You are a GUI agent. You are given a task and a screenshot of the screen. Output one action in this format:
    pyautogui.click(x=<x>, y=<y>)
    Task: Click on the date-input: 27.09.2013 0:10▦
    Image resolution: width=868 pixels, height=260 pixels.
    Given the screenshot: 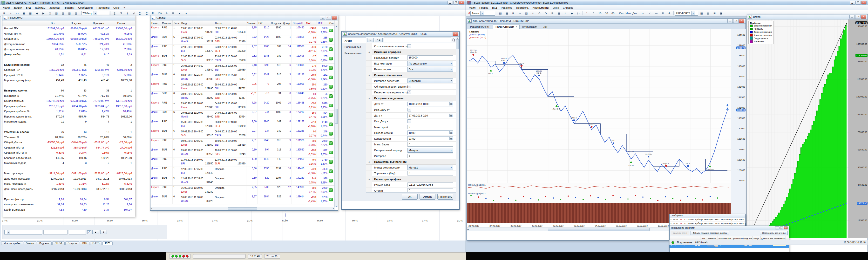 What is the action you would take?
    pyautogui.click(x=430, y=116)
    